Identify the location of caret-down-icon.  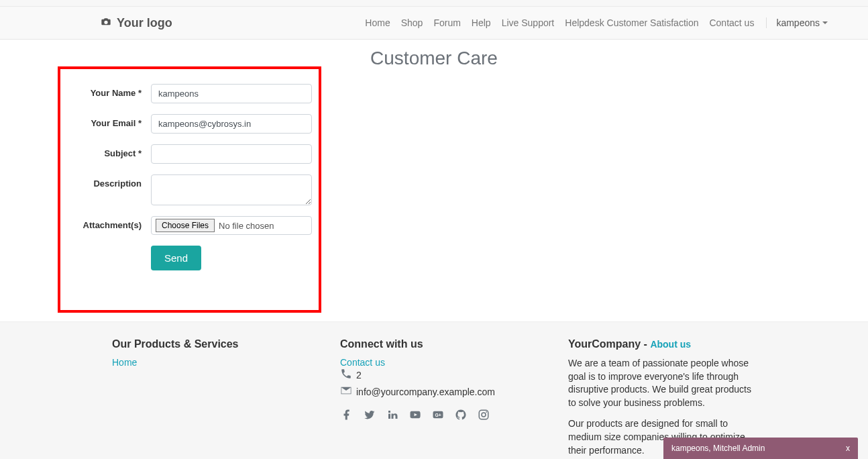
(825, 23).